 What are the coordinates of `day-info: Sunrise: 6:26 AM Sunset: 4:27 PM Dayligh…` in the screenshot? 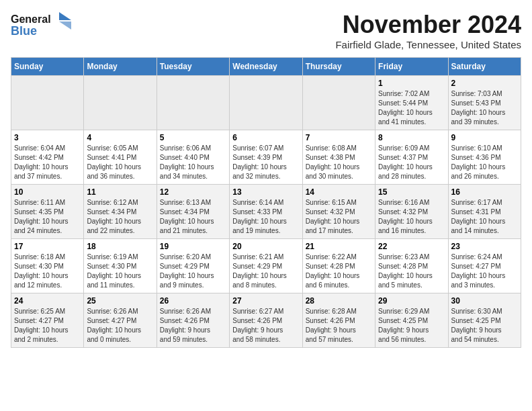 It's located at (120, 326).